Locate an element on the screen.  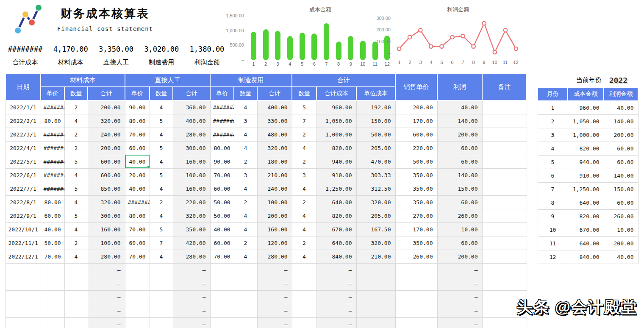
cell: 960.00 is located at coordinates (586, 108).